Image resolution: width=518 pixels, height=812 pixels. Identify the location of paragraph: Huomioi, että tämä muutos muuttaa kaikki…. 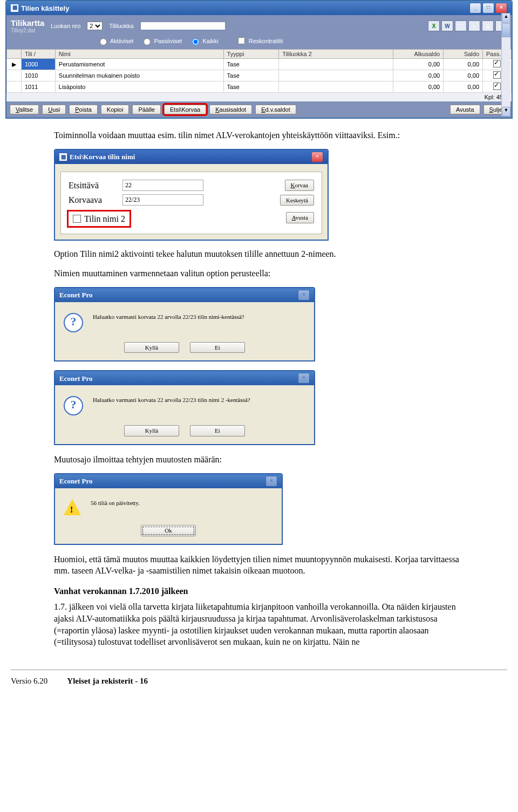
(259, 565).